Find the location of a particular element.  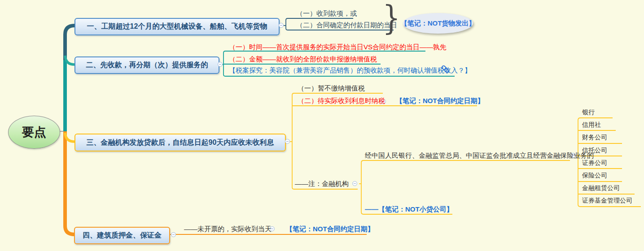

branch2-child2: （二）金额——就收到的全部价款申报缴纳增值税 is located at coordinates (303, 59).